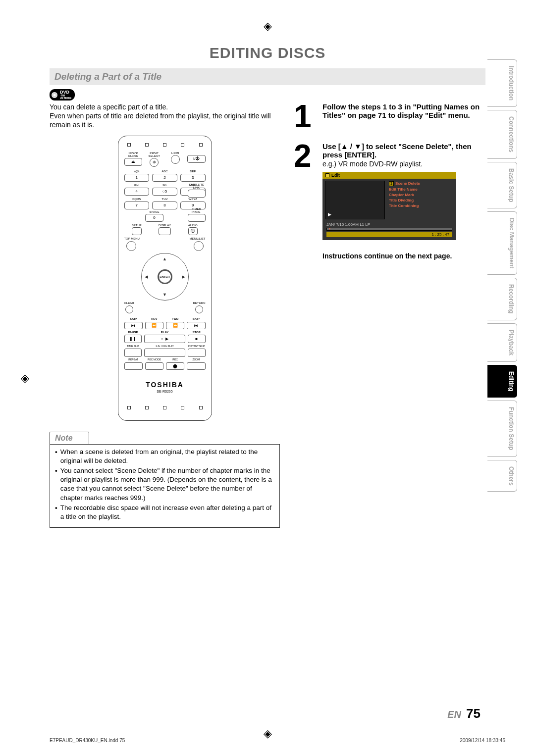 Image resolution: width=535 pixels, height=756 pixels. What do you see at coordinates (165, 277) in the screenshot?
I see `dpad: ▲ ▼ ◀ ▶ ENTER` at bounding box center [165, 277].